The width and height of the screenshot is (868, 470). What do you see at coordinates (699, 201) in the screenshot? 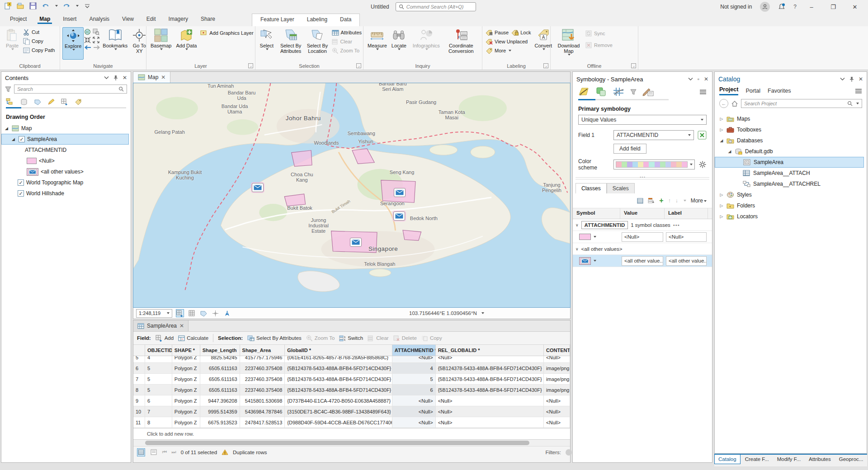
I see `more-button: More` at bounding box center [699, 201].